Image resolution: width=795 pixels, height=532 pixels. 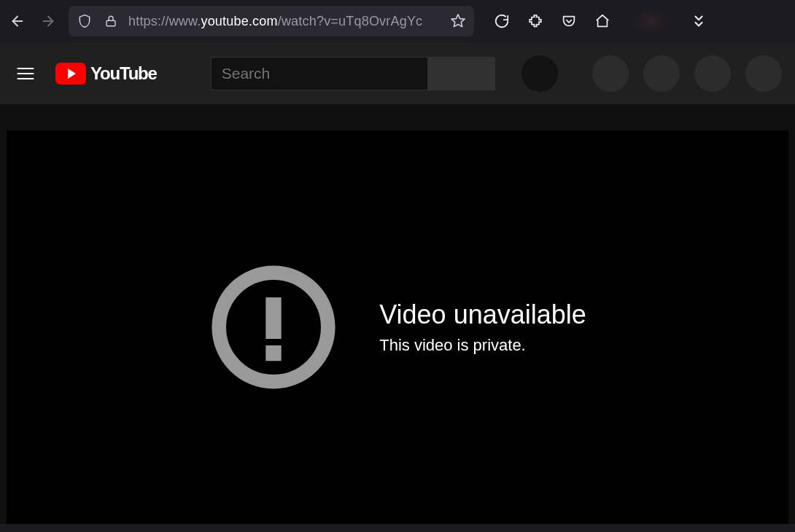 I want to click on bookmark-star-icon, so click(x=458, y=21).